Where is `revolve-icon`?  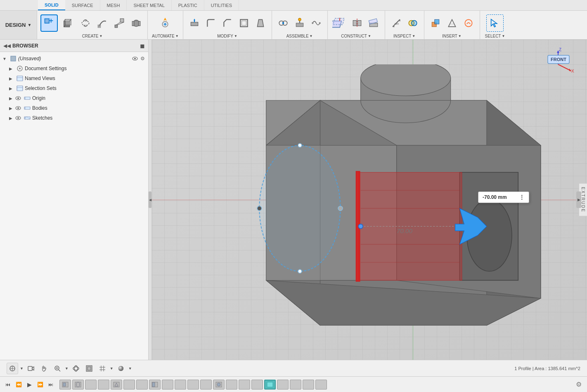
revolve-icon is located at coordinates (85, 23).